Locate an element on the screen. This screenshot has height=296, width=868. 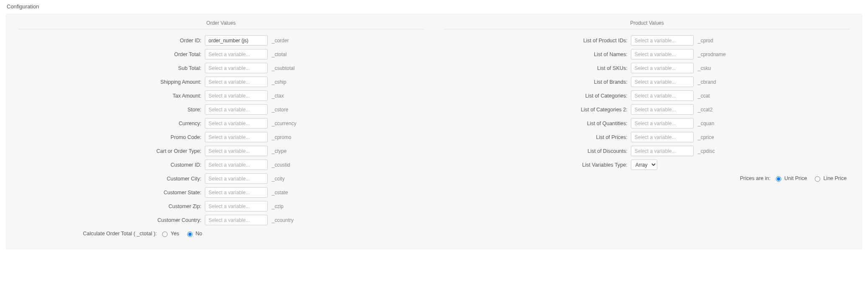
unit-price-option: Unit Price is located at coordinates (792, 178).